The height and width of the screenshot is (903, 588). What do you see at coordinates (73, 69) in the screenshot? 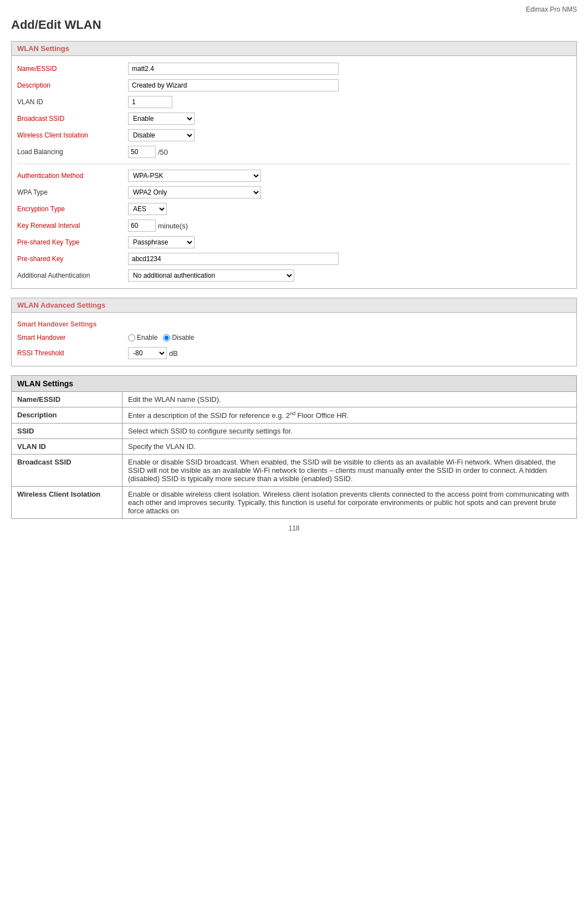
I see `name-essid-label: Name/ESSID` at bounding box center [73, 69].